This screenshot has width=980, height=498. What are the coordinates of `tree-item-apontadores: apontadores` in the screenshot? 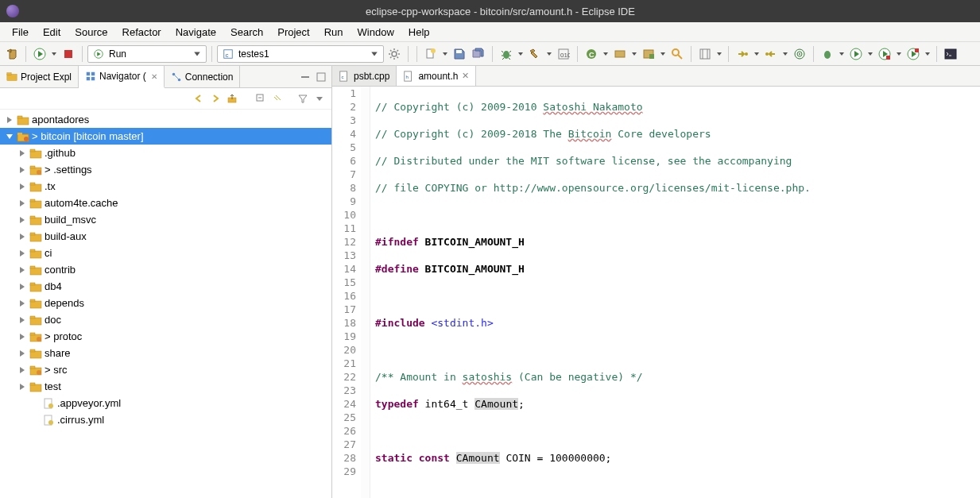 It's located at (165, 119).